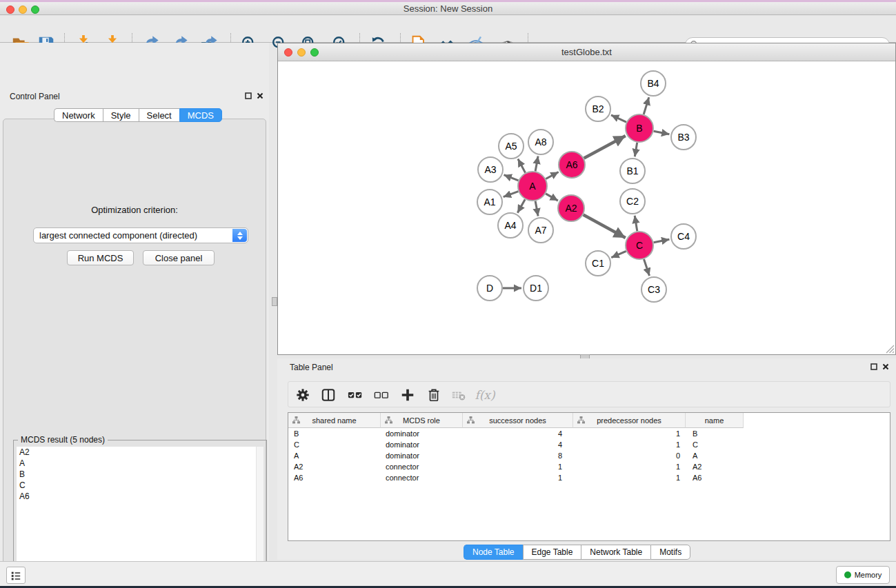 Image resolution: width=896 pixels, height=588 pixels. Describe the element at coordinates (328, 395) in the screenshot. I see `show-column-panel-icon` at that location.